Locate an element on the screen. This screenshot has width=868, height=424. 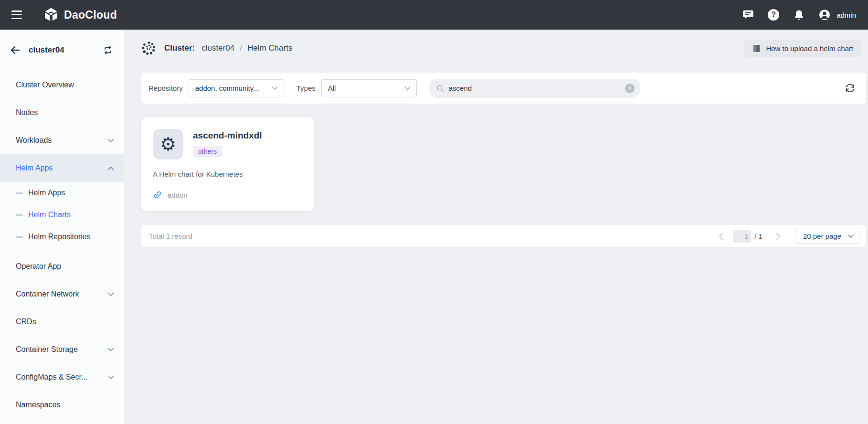
chart-description: A Helm chart for Kubernetes is located at coordinates (228, 174).